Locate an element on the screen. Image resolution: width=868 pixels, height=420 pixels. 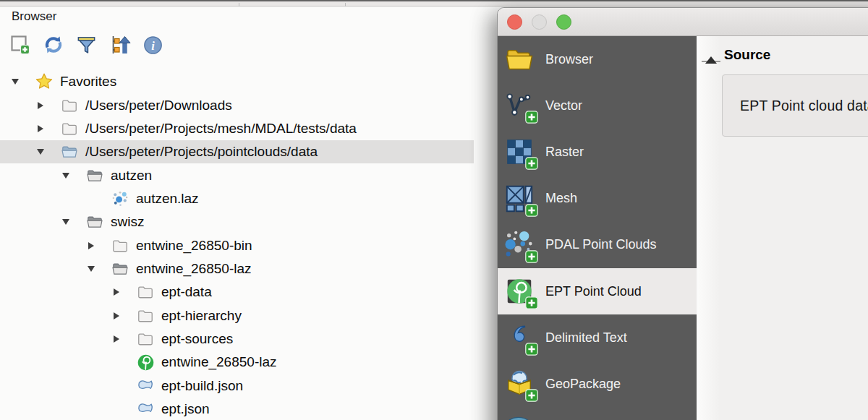
sb-delimited-icon is located at coordinates (519, 338).